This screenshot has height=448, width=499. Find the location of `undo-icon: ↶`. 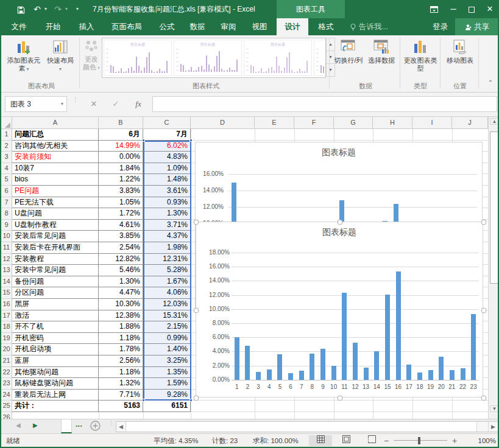

undo-icon: ↶ is located at coordinates (37, 9).